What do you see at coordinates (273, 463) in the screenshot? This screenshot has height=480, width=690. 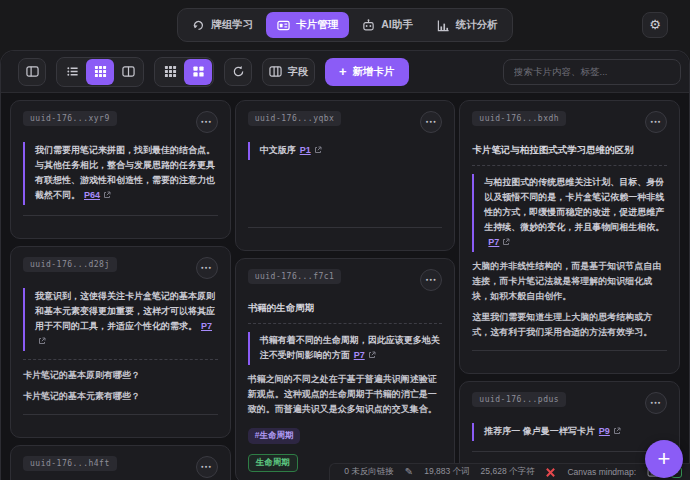 I see `deck-tag: 生命周期` at bounding box center [273, 463].